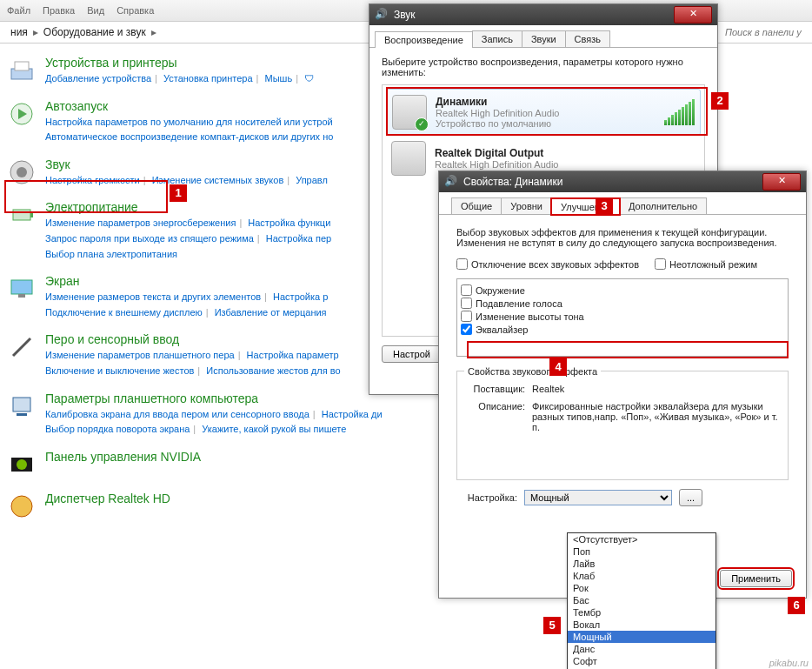  Describe the element at coordinates (622, 317) in the screenshot. I see `effect-pitch: Изменение высоты тона` at that location.